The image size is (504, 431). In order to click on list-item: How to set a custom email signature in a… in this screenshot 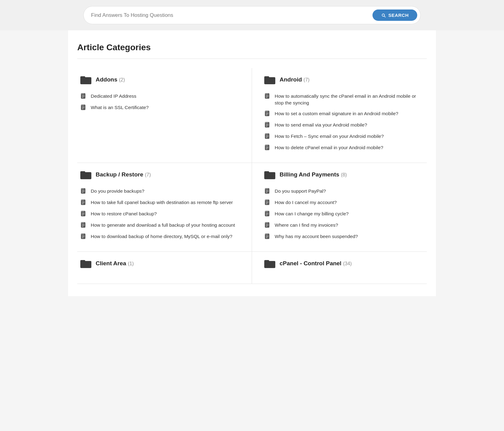, I will do `click(342, 114)`.